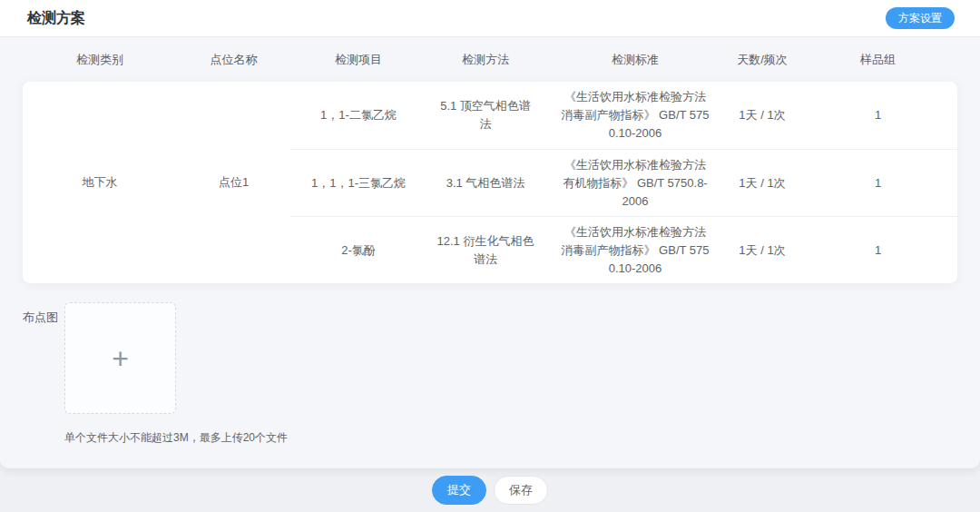 This screenshot has height=512, width=980. Describe the element at coordinates (878, 115) in the screenshot. I see `table-row-1-sample-group: 1` at that location.